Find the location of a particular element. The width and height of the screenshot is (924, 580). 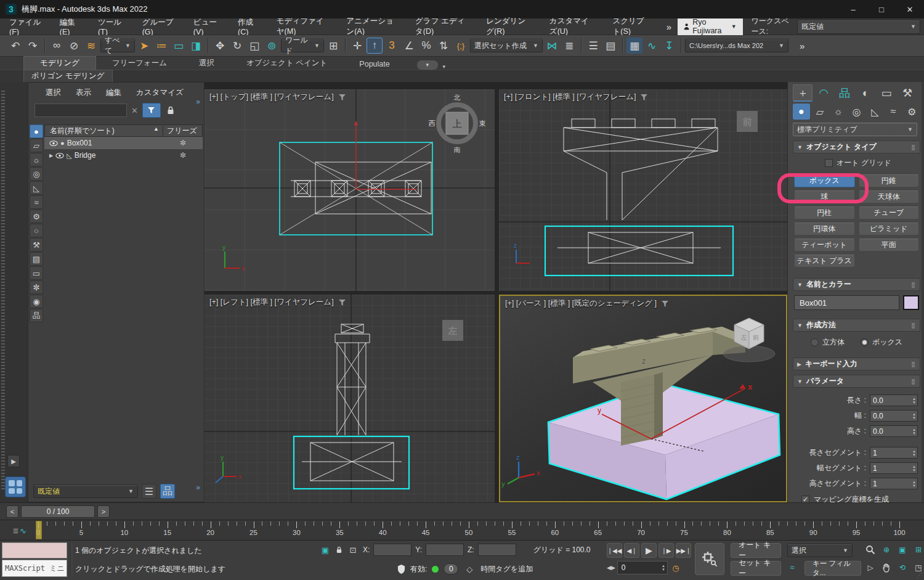

display-children-toggle-icon: 品 is located at coordinates (36, 316).